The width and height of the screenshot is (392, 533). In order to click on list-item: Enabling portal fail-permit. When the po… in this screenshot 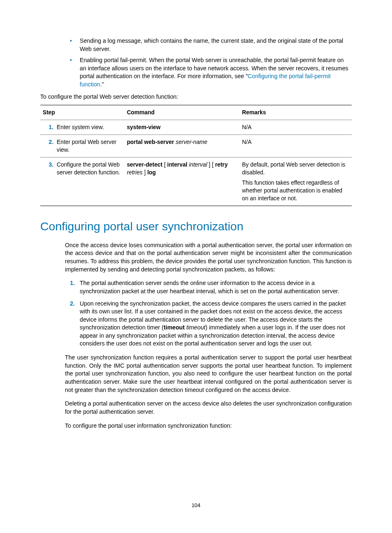, I will do `click(208, 72)`.